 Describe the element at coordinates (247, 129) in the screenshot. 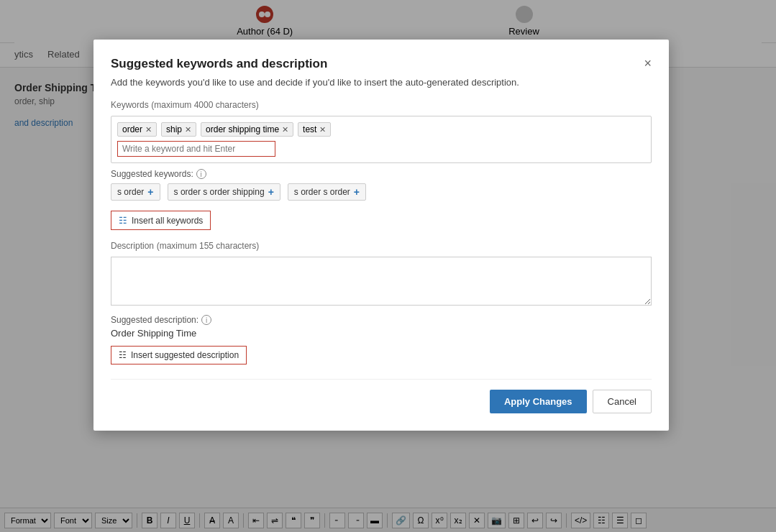

I see `tag-order-shipping-time: order shipping time ✕` at that location.